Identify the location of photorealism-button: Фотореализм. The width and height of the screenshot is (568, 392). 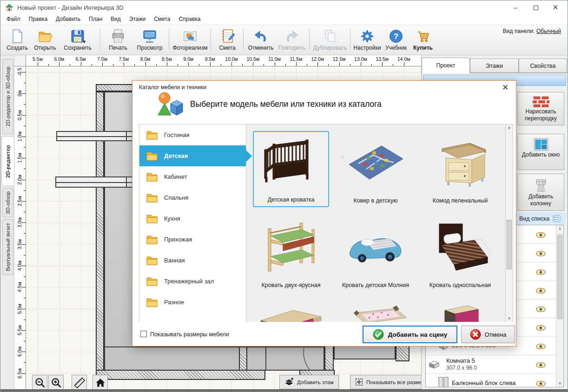
(190, 40).